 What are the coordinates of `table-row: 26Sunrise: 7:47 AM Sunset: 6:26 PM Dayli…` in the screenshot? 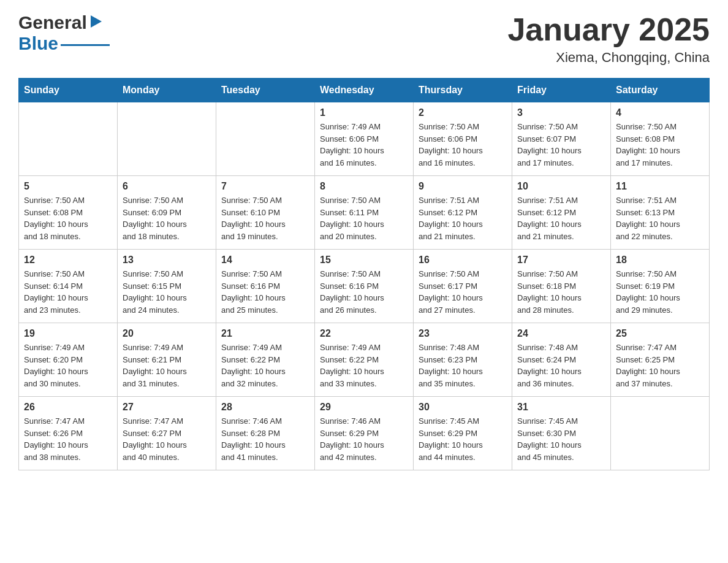 It's located at (69, 434).